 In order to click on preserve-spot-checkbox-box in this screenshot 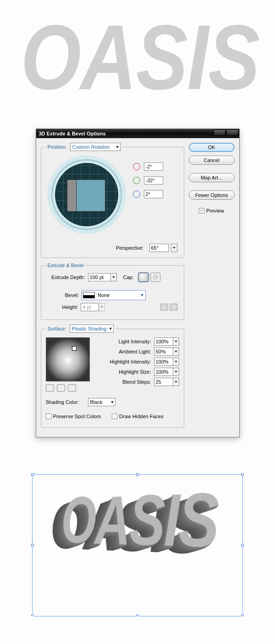, I will do `click(49, 416)`.